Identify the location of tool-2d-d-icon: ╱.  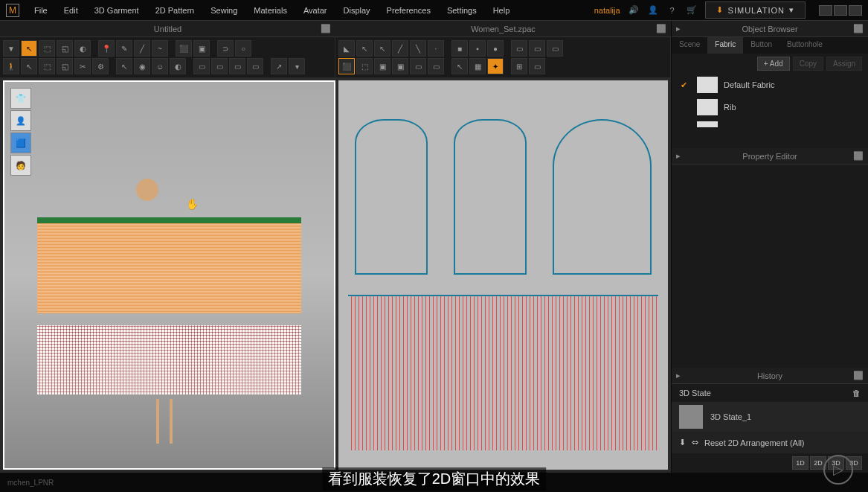
(400, 48).